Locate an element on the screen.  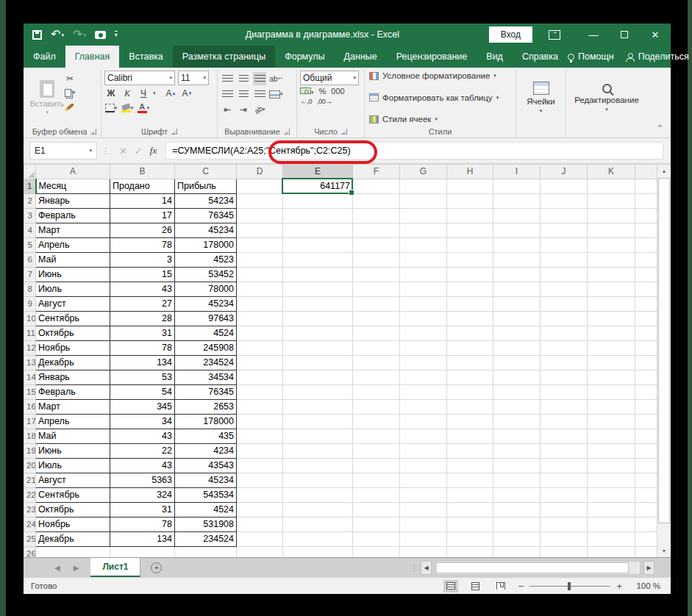
cell-K23 is located at coordinates (612, 509).